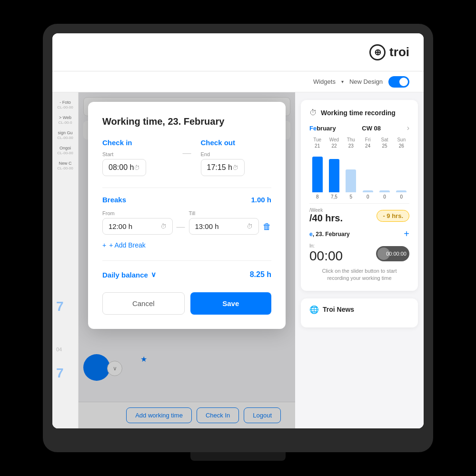  What do you see at coordinates (187, 245) in the screenshot?
I see `add-break-button: + + Add Break` at bounding box center [187, 245].